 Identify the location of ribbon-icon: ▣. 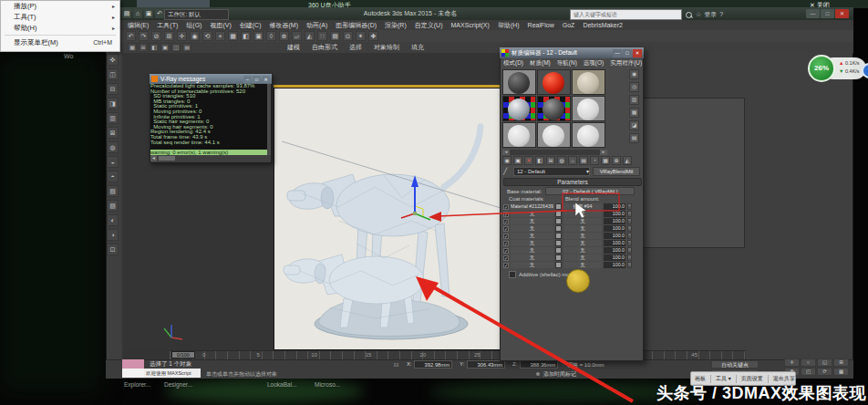
(165, 47).